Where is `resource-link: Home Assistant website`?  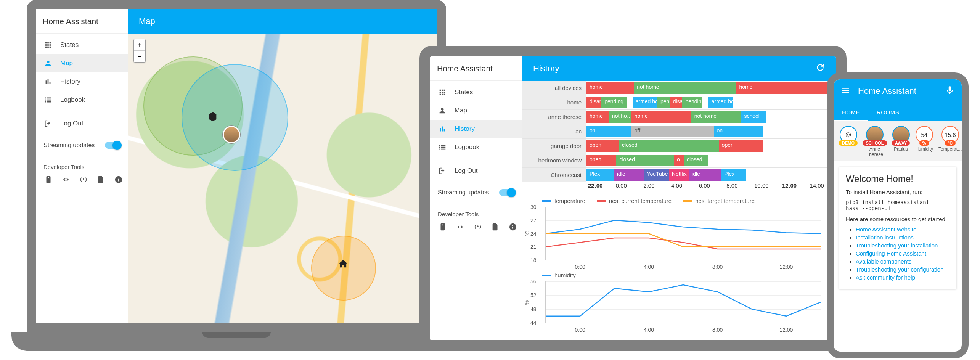 resource-link: Home Assistant website is located at coordinates (886, 230).